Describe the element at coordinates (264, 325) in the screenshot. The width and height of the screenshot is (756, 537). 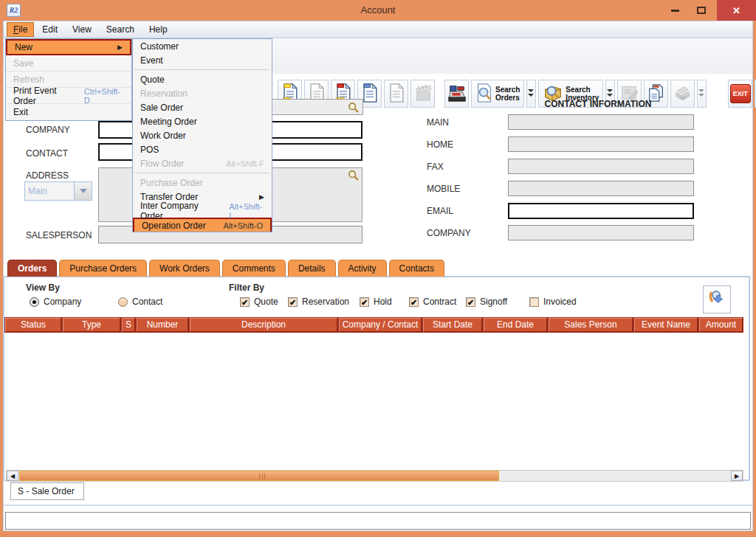
I see `column-header-description: Description` at that location.